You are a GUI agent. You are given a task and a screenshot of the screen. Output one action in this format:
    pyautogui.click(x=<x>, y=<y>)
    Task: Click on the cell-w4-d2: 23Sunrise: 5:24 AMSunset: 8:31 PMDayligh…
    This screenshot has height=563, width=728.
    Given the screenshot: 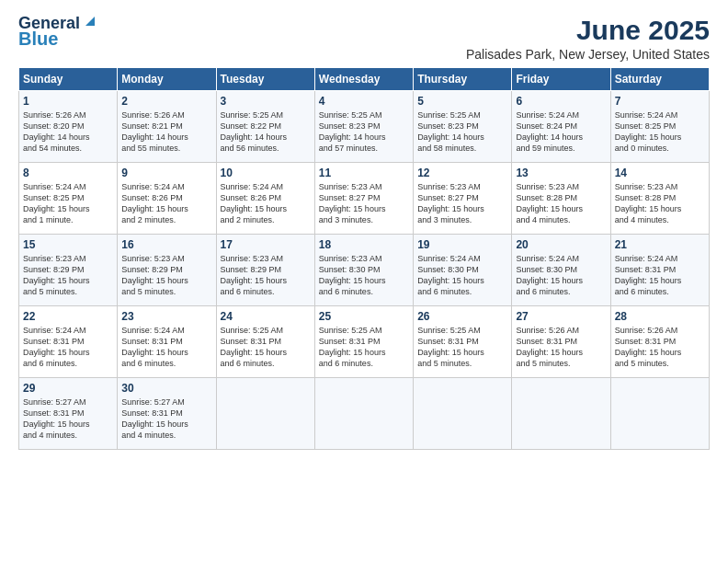 What is the action you would take?
    pyautogui.click(x=167, y=342)
    